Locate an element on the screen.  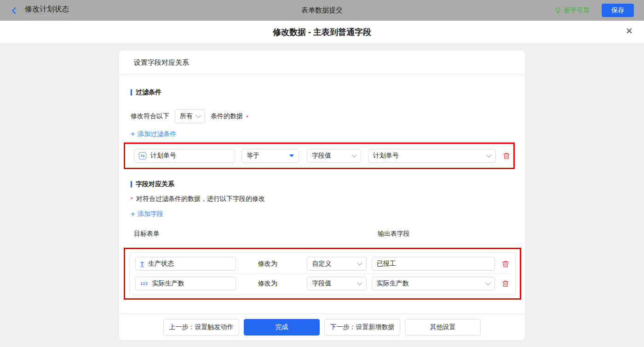
column-output-field: 输出表字段 is located at coordinates (394, 234).